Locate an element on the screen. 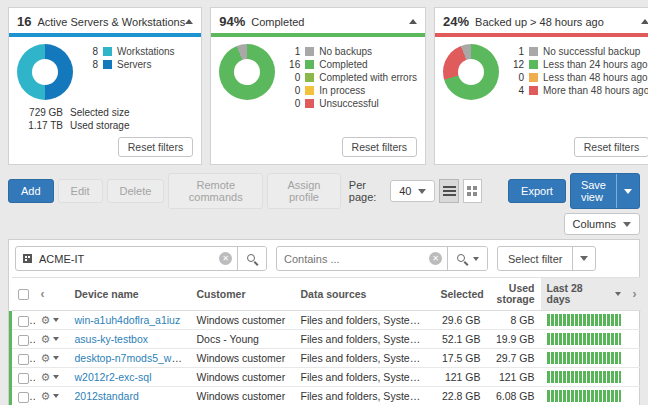 This screenshot has width=648, height=405. stat-value: 1.17 TB is located at coordinates (42, 126).